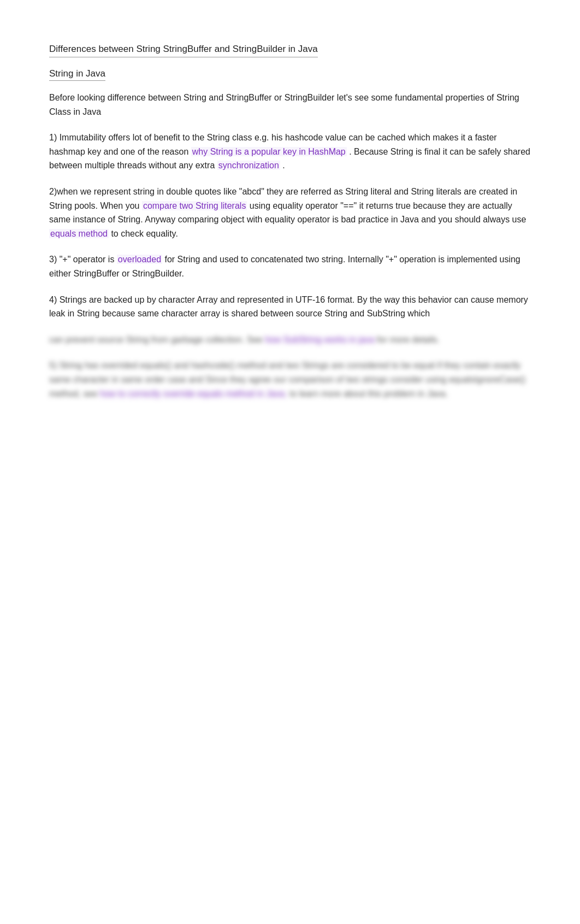 Image resolution: width=580 pixels, height=924 pixels. Describe the element at coordinates (290, 105) in the screenshot. I see `intro-paragraph: Before looking difference between String…` at that location.